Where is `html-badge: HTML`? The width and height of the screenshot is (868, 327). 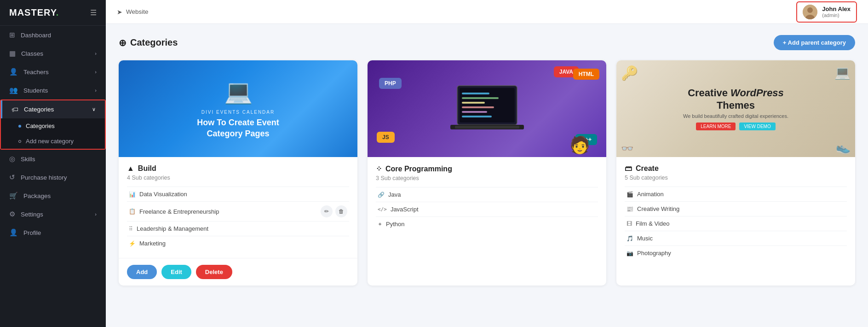 html-badge: HTML is located at coordinates (586, 74).